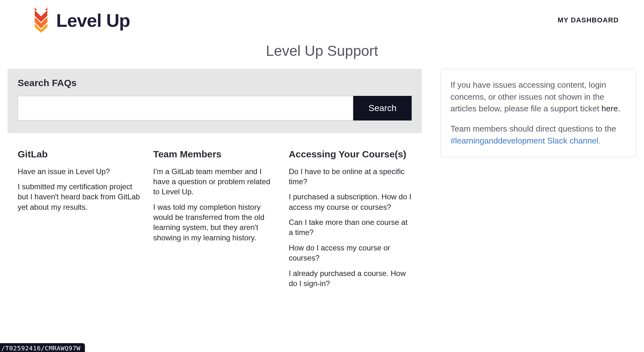 This screenshot has height=352, width=644. What do you see at coordinates (215, 221) in the screenshot?
I see `faq-section-team-members: Team Members I'm a GitLab team member an…` at bounding box center [215, 221].